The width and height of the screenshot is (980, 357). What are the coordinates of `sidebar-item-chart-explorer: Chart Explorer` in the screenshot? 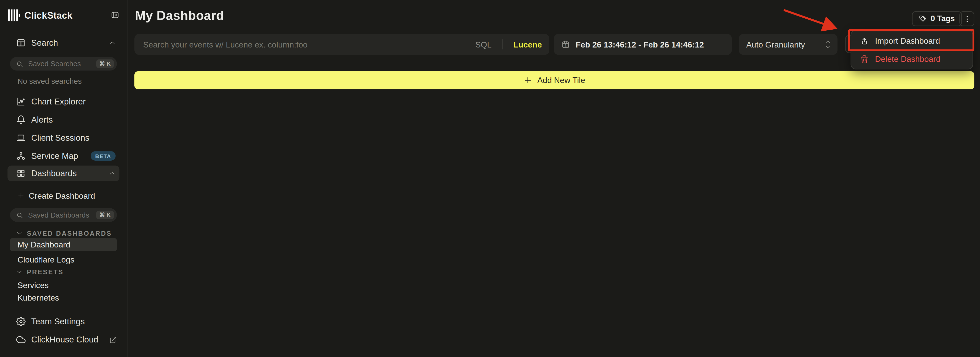 It's located at (63, 102).